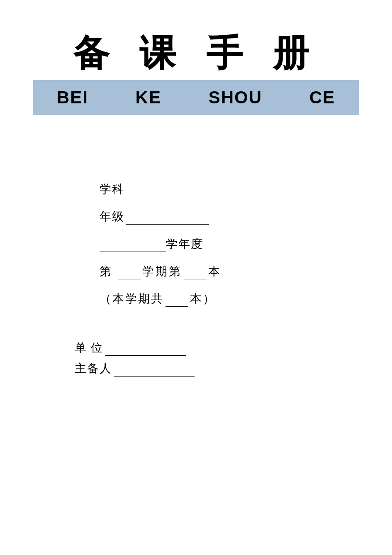 This screenshot has height=555, width=392. Describe the element at coordinates (158, 299) in the screenshot. I see `ben-xue-qi-row: （本学期共 本）` at that location.